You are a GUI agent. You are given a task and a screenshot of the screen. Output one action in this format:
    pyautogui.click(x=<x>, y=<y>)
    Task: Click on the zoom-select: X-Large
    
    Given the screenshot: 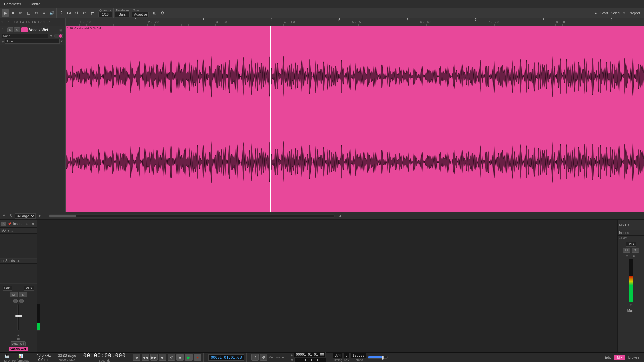 What is the action you would take?
    pyautogui.click(x=25, y=216)
    